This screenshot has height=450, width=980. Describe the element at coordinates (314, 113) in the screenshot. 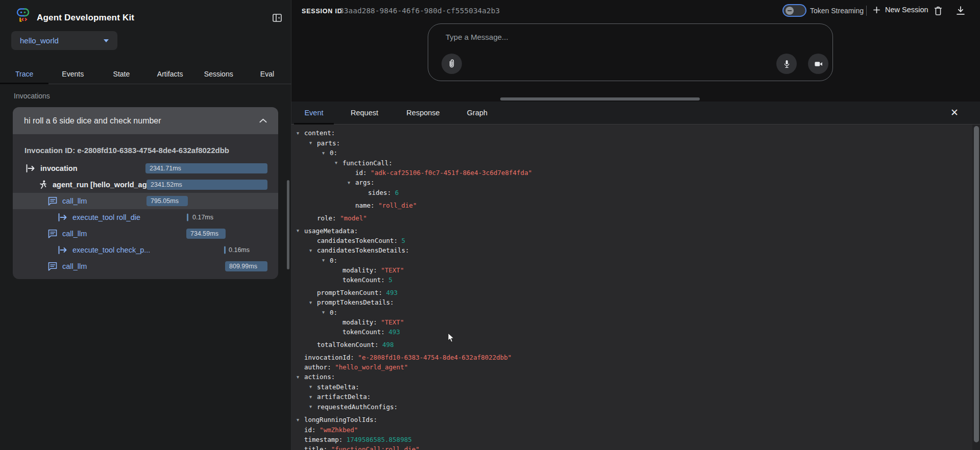

I see `detail-tab-event: Event` at that location.